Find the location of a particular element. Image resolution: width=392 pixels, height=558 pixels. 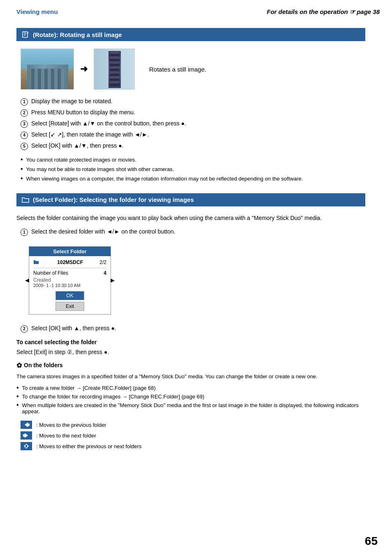

cancel-subtitle: To cancel selecting the folder is located at coordinates (191, 342).